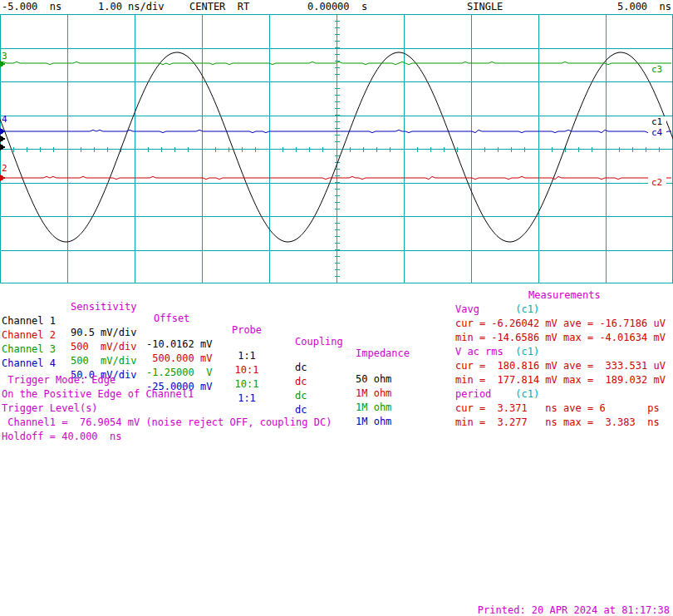 This screenshot has height=616, width=673. Describe the element at coordinates (485, 352) in the screenshot. I see `measurement-name: V ac rms` at that location.